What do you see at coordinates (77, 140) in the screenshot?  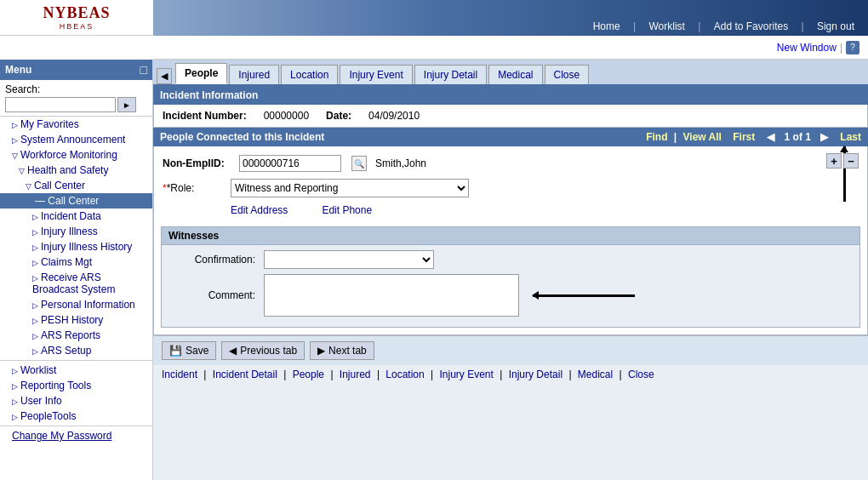 I see `sidebar-item-announcement: ▷System Announcement` at bounding box center [77, 140].